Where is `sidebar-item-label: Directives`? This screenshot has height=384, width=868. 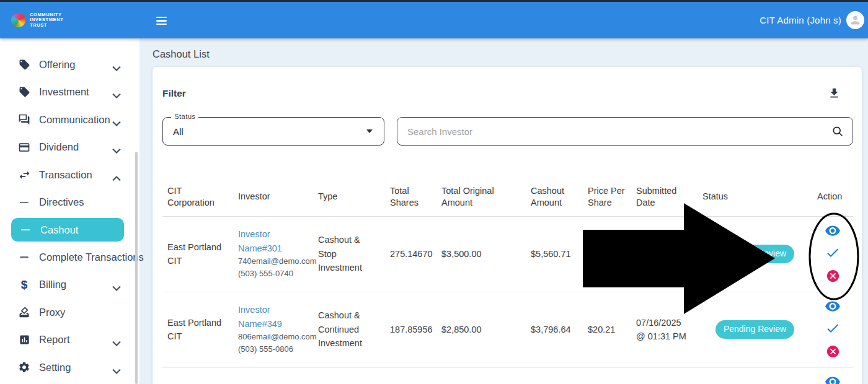
sidebar-item-label: Directives is located at coordinates (80, 202).